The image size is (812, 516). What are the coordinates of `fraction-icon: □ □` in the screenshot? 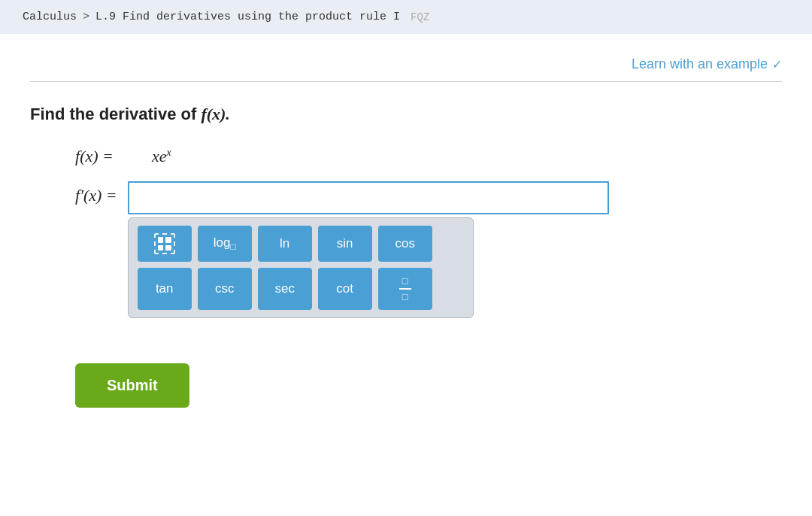 It's located at (405, 289).